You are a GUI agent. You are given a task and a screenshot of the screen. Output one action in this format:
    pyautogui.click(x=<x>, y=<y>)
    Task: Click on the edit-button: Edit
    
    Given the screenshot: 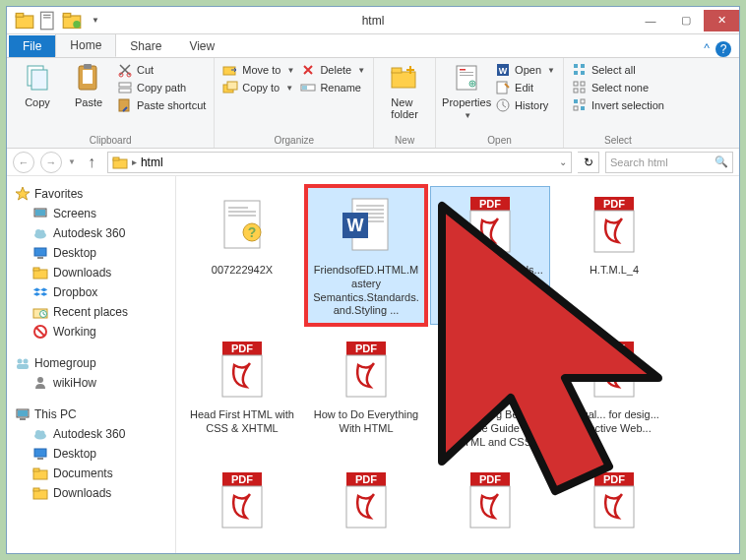 What is the action you would take?
    pyautogui.click(x=526, y=88)
    